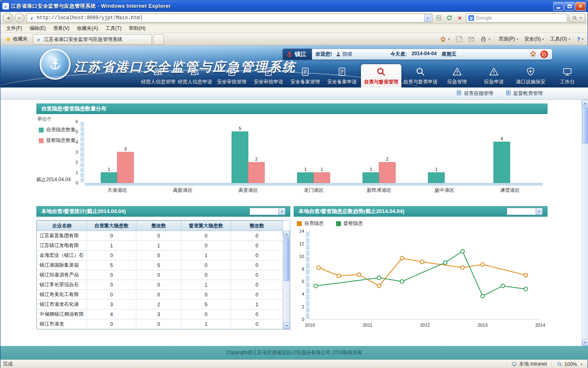  What do you see at coordinates (8, 39) in the screenshot?
I see `star-icon: ★` at bounding box center [8, 39].